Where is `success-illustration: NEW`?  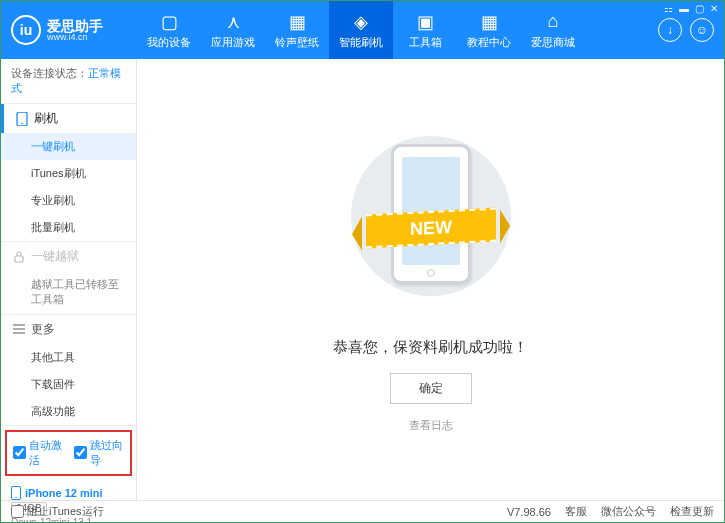 success-illustration: NEW is located at coordinates (431, 226).